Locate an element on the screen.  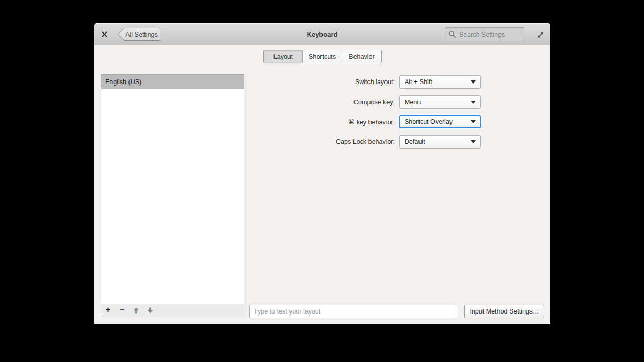
view-switcher: Layout Shortcuts Behavior is located at coordinates (323, 57).